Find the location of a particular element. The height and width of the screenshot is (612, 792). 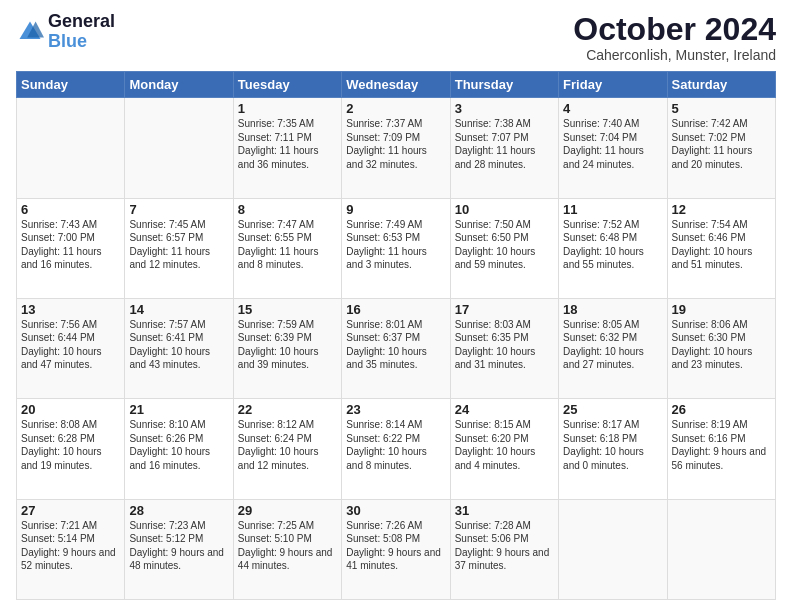

day-info: Sunrise: 8:12 AM Sunset: 6:24 PM Dayligh… is located at coordinates (288, 445).